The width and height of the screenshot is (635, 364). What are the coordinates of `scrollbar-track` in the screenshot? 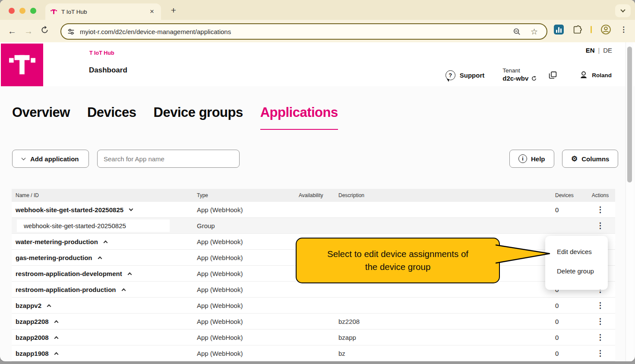 It's located at (629, 202).